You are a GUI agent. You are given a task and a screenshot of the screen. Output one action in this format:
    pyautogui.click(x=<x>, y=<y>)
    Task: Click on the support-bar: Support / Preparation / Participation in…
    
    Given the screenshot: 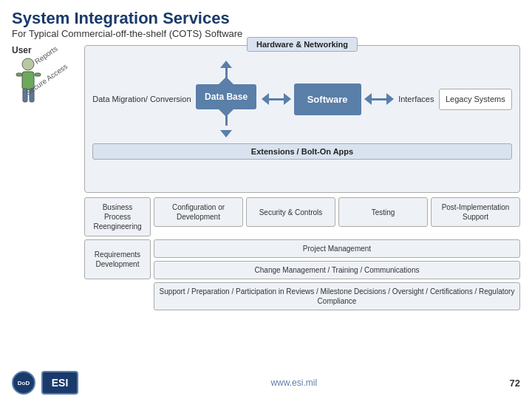 What is the action you would take?
    pyautogui.click(x=337, y=296)
    